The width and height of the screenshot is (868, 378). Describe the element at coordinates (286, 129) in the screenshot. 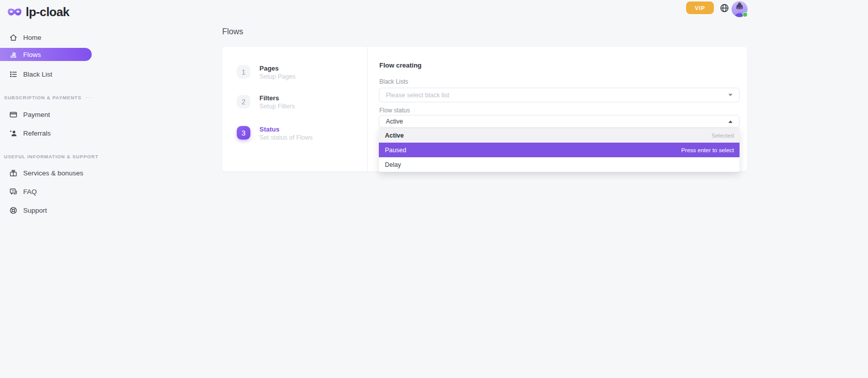

I see `step-title: Status` at that location.